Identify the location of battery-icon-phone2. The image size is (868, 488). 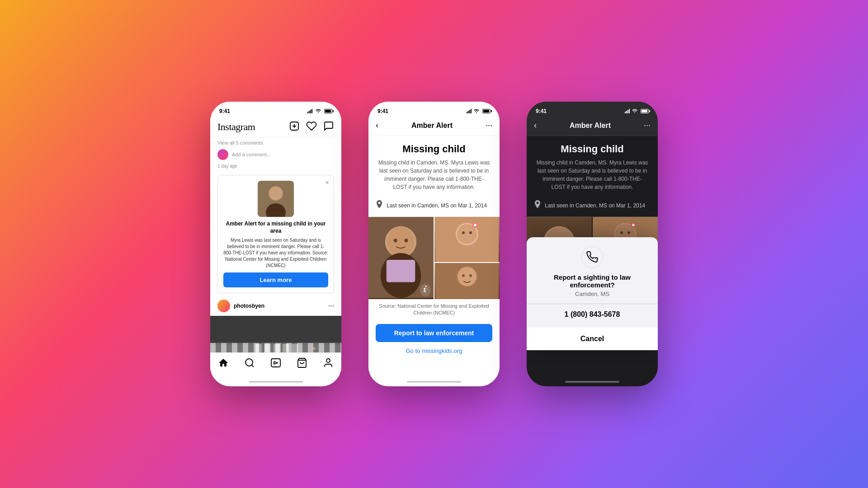
(486, 111).